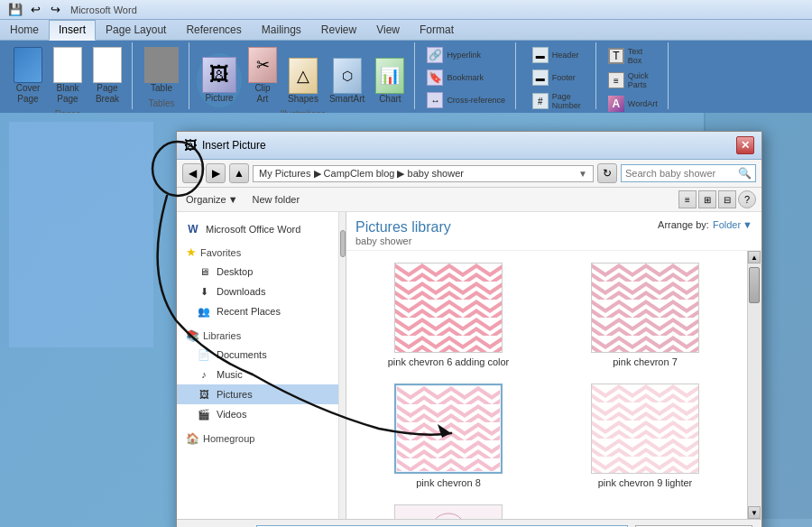  I want to click on text-box-button: T TextBox, so click(633, 56).